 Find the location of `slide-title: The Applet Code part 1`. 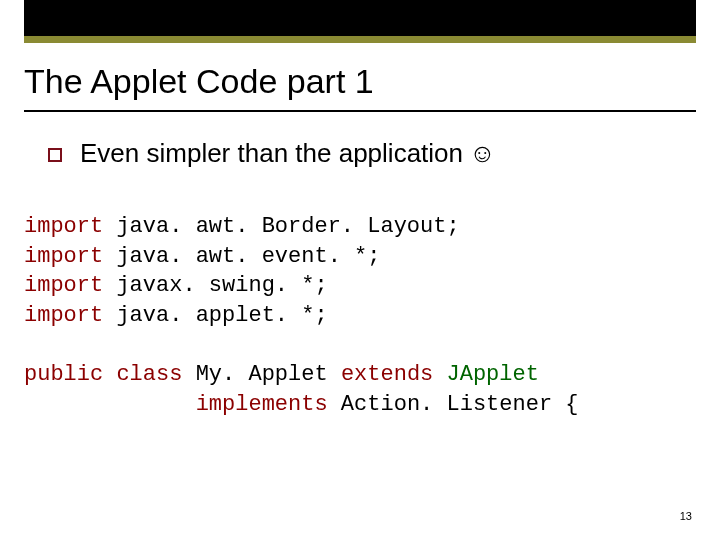

slide-title: The Applet Code part 1 is located at coordinates (199, 82).